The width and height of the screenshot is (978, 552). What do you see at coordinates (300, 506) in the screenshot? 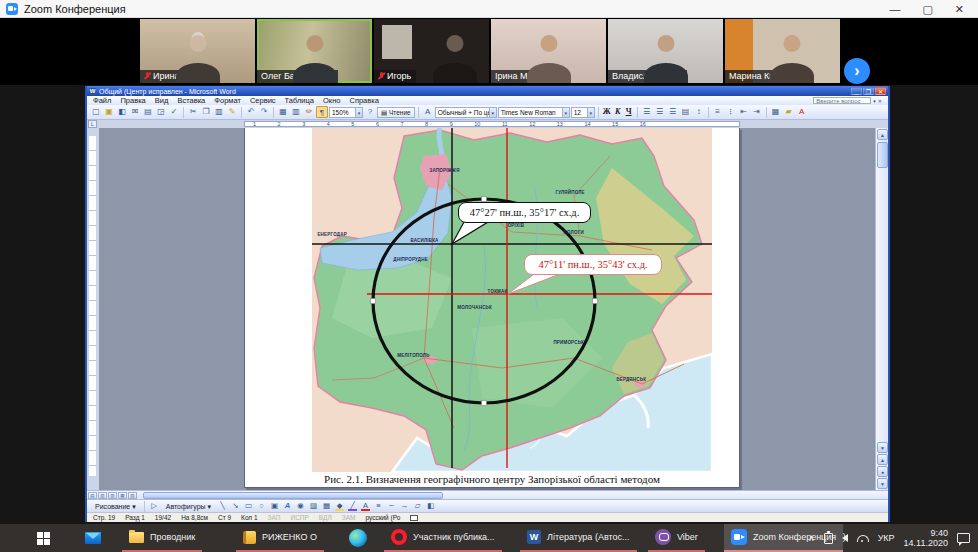
I see `diagram-icon: ◉` at bounding box center [300, 506].